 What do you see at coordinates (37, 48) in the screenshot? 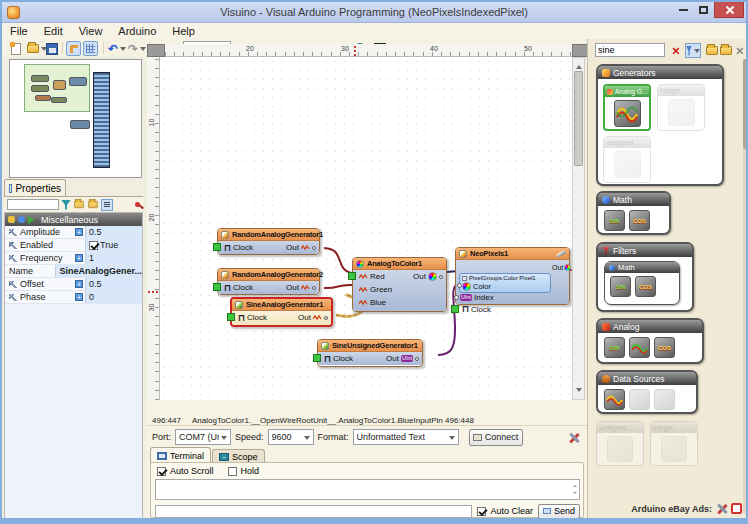
I see `open-button` at bounding box center [37, 48].